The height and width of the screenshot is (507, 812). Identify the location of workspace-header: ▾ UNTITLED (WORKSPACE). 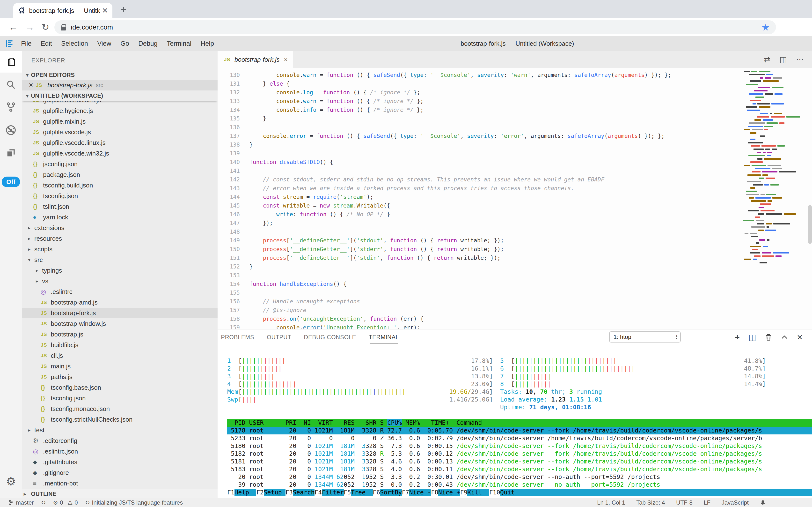
(120, 96).